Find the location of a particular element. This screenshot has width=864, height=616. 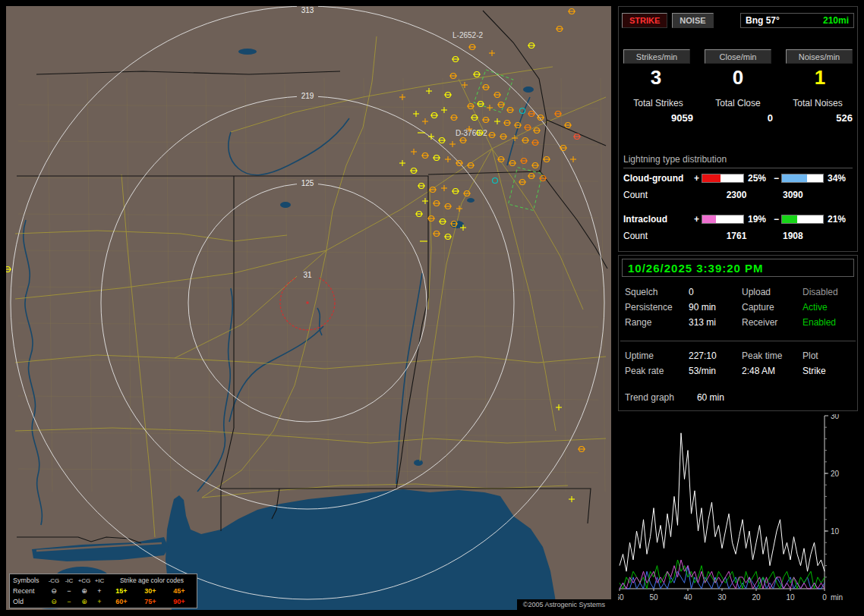

total-strikes-value: 9059 is located at coordinates (658, 118).